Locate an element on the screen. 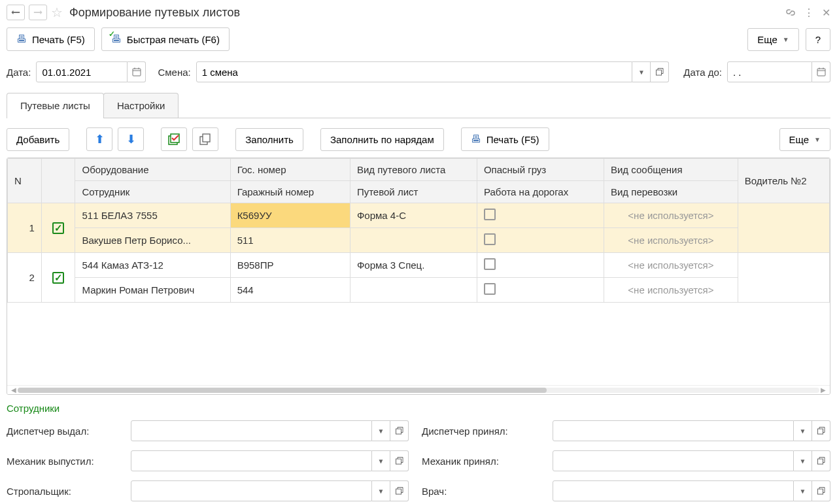  col-waybill: Путевой лист is located at coordinates (413, 192).